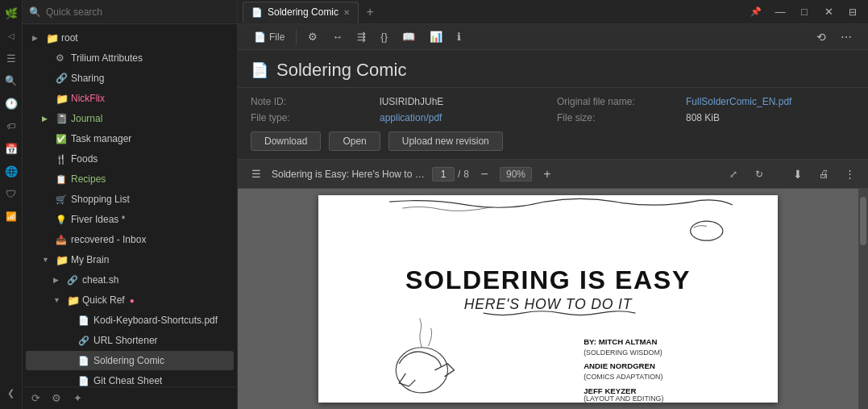 The height and width of the screenshot is (409, 868). I want to click on original-file-label: Original file name:, so click(617, 102).